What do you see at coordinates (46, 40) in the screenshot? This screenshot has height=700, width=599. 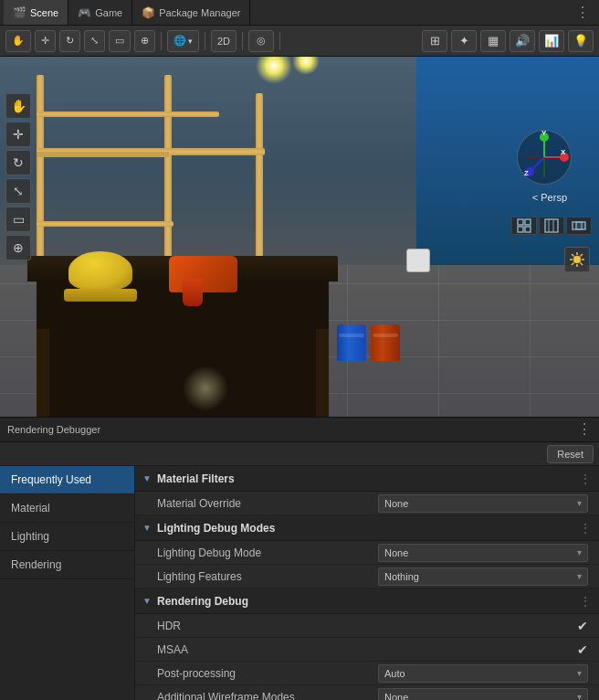 I see `move-icon: ✛` at bounding box center [46, 40].